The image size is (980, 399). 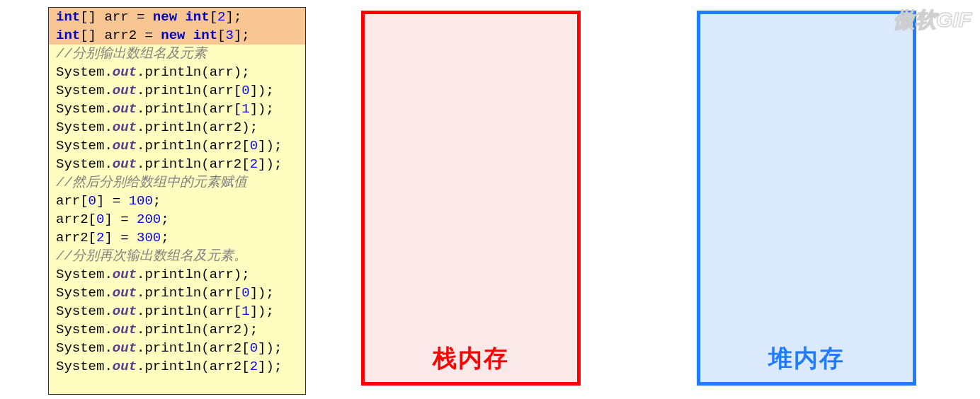 What do you see at coordinates (177, 183) in the screenshot?
I see `code-line: //然后分别给数组中的元素赋值` at bounding box center [177, 183].